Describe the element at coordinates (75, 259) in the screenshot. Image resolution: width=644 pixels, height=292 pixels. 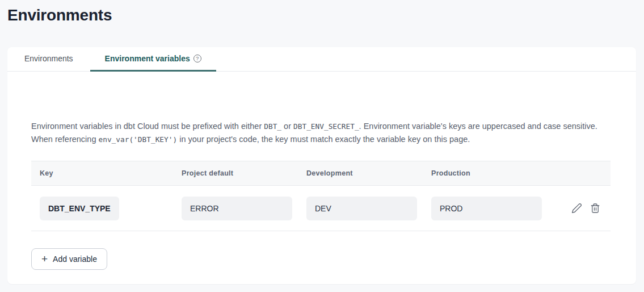
I see `add-variable-label: Add variable` at that location.